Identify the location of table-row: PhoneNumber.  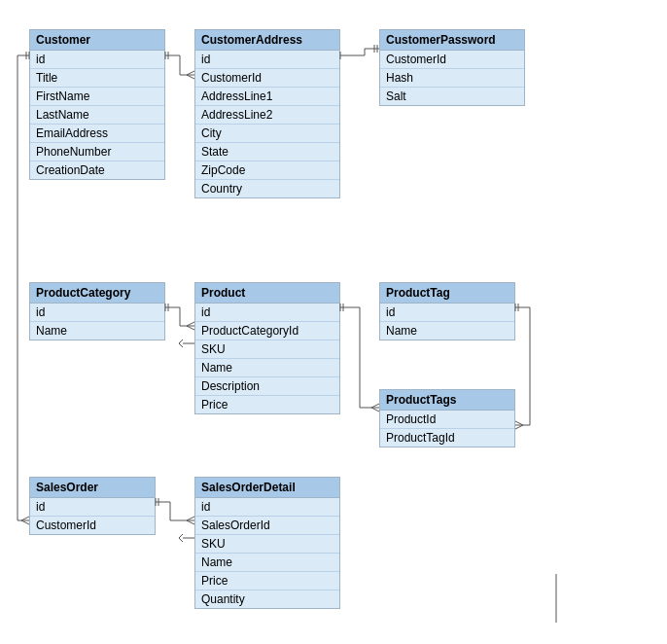
(97, 152).